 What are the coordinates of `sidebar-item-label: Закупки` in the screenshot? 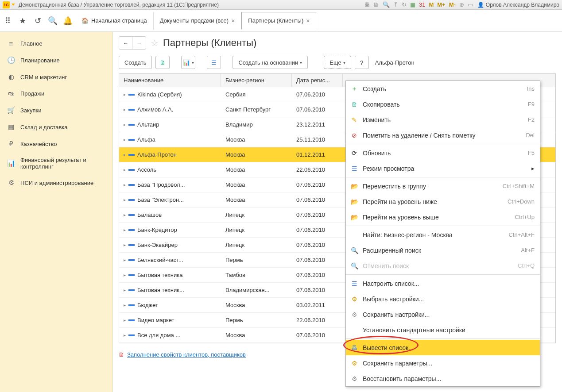 It's located at (31, 111).